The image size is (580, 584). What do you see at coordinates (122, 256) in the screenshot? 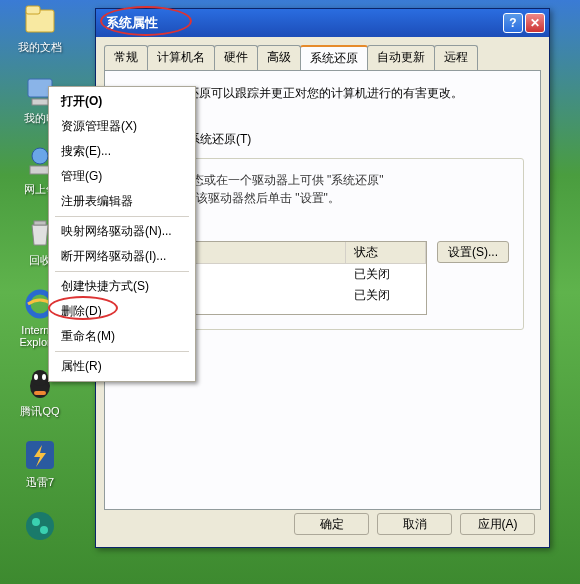
I see `ctx-disconnect-drive: 断开网络驱动器(I)...` at bounding box center [122, 256].